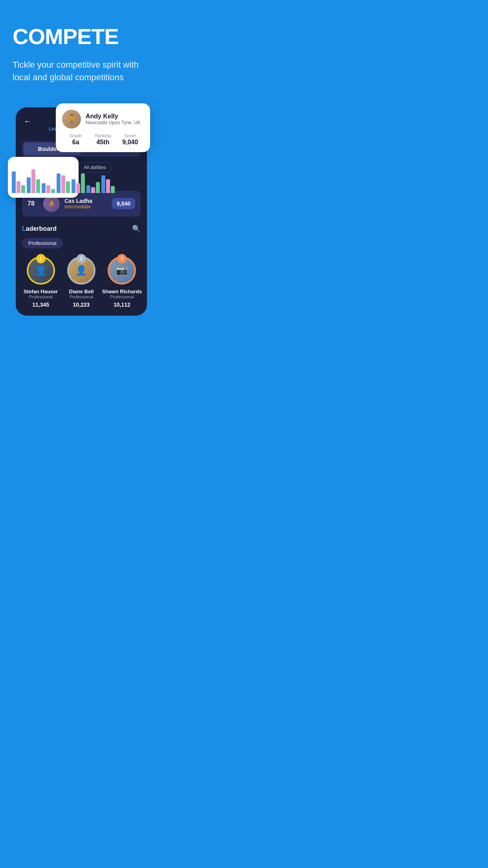 This screenshot has height=868, width=488. What do you see at coordinates (41, 305) in the screenshot?
I see `podium-score-1: 11,345` at bounding box center [41, 305].